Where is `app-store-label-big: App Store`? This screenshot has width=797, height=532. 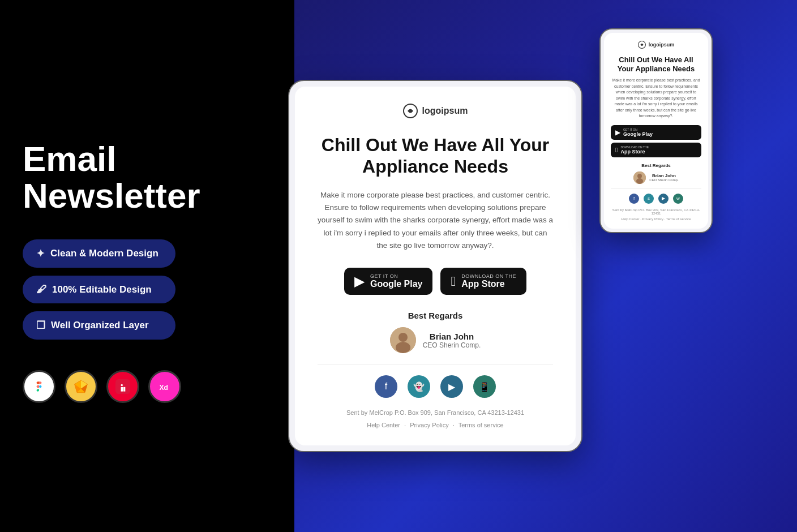 app-store-label-big: App Store is located at coordinates (489, 284).